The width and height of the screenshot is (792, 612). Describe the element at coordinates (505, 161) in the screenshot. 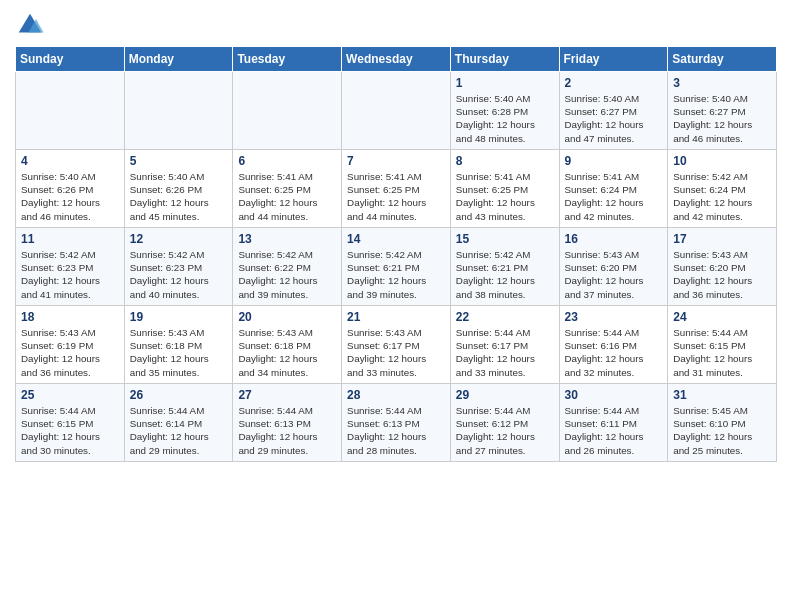

I see `day-number: 8` at that location.